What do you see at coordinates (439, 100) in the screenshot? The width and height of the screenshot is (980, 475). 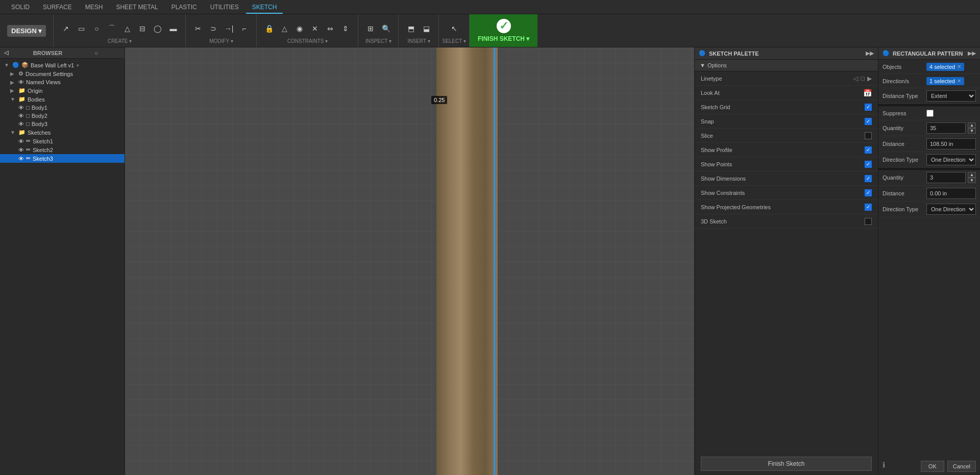 I see `dimension-label: 0.25` at bounding box center [439, 100].